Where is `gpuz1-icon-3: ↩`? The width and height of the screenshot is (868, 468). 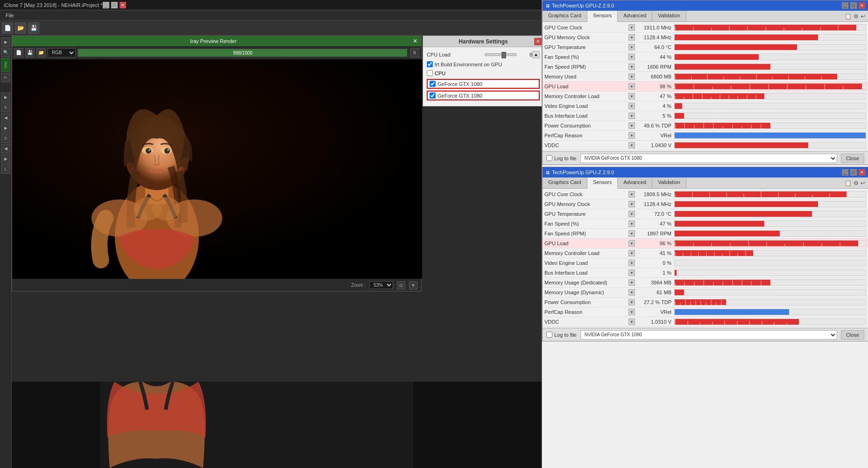
gpuz1-icon-3: ↩ is located at coordinates (863, 16).